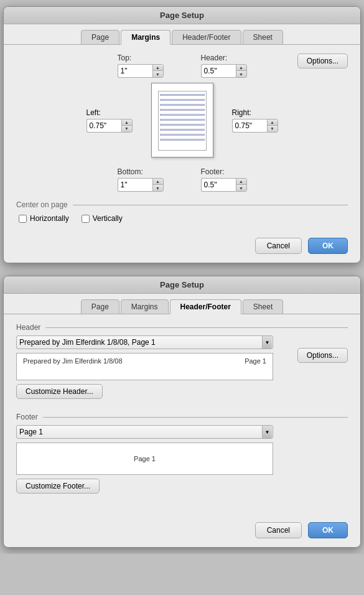 This screenshot has height=595, width=364. I want to click on cancel-button-2: Cancel, so click(279, 530).